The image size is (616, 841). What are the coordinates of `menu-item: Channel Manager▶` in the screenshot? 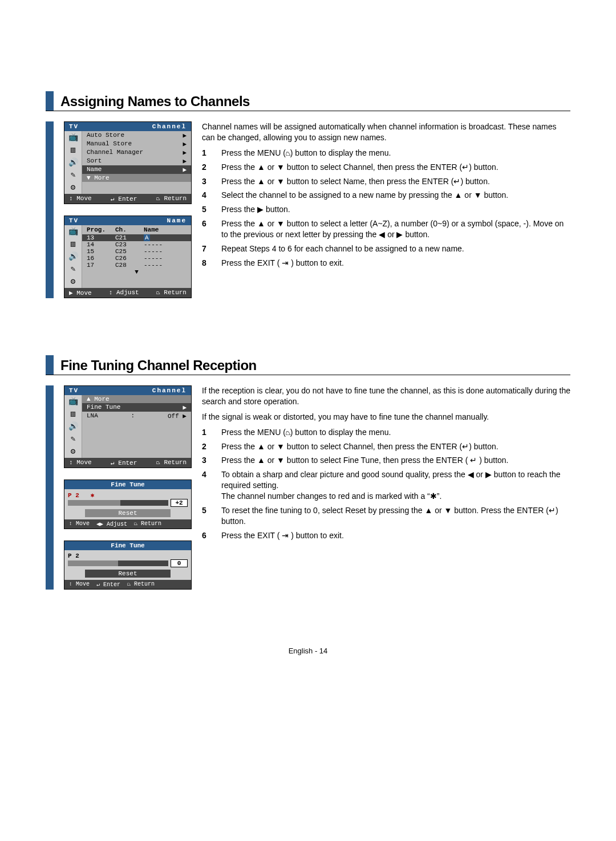 It's located at (137, 153).